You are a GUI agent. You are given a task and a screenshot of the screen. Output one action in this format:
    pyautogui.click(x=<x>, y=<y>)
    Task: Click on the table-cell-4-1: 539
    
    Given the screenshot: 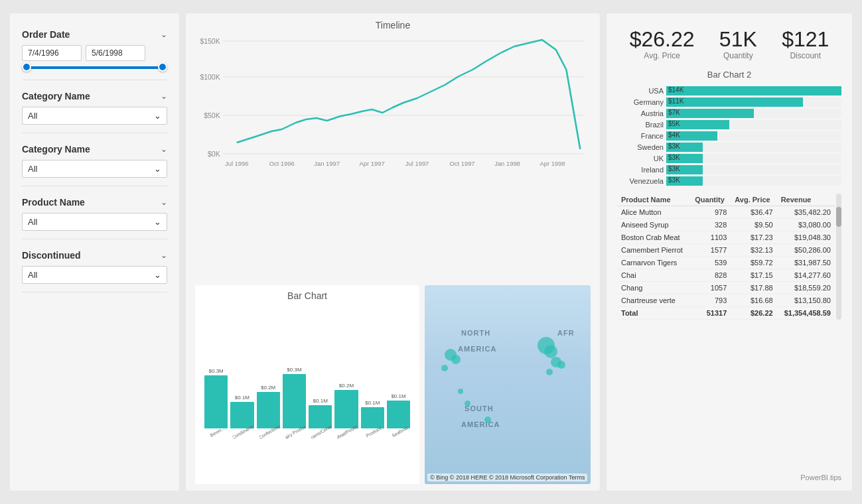 What is the action you would take?
    pyautogui.click(x=711, y=263)
    